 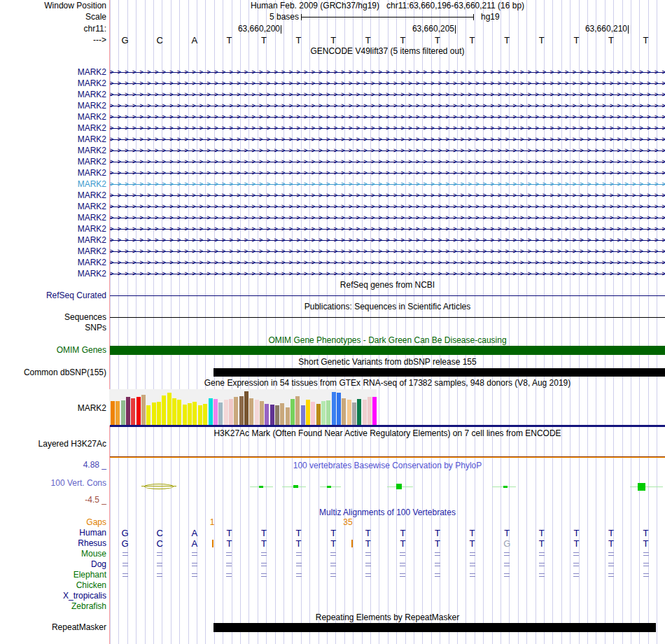 I want to click on conservation-label: 100 Vert. Cons, so click(x=78, y=483).